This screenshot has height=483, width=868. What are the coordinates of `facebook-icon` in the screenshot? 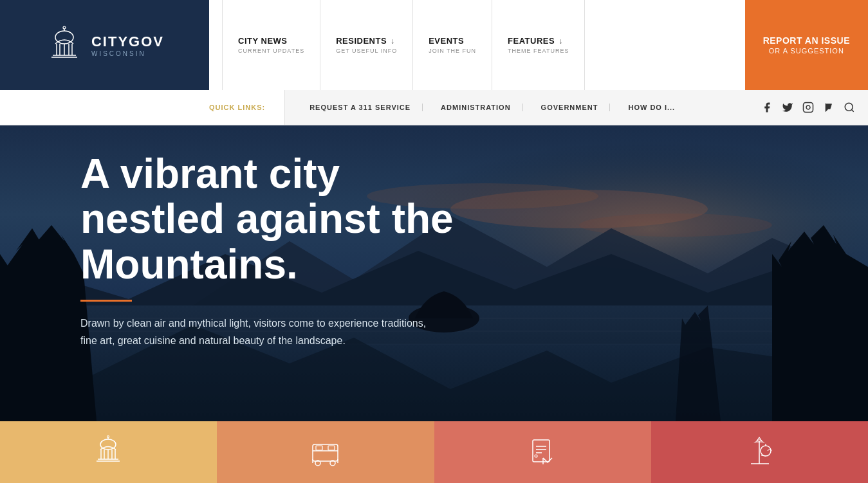 It's located at (767, 107).